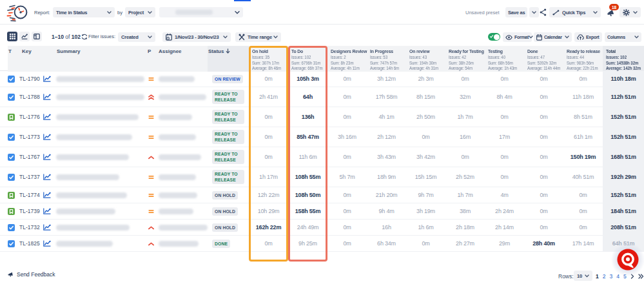  Describe the element at coordinates (141, 12) in the screenshot. I see `group-by-dropdown: Project` at that location.